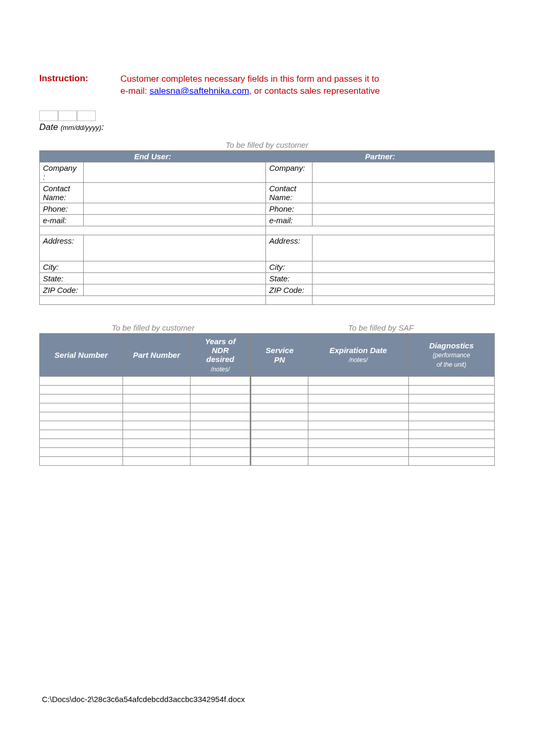 The height and width of the screenshot is (756, 534). What do you see at coordinates (221, 355) in the screenshot?
I see `hdr-years: Years of NDR desired /notes/` at bounding box center [221, 355].